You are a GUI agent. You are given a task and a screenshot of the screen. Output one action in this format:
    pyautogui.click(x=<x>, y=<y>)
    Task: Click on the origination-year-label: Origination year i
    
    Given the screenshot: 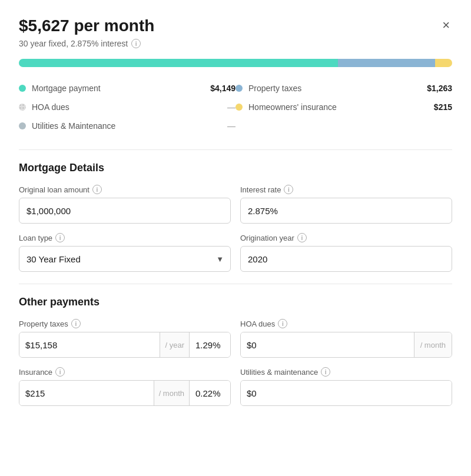 What is the action you would take?
    pyautogui.click(x=346, y=238)
    